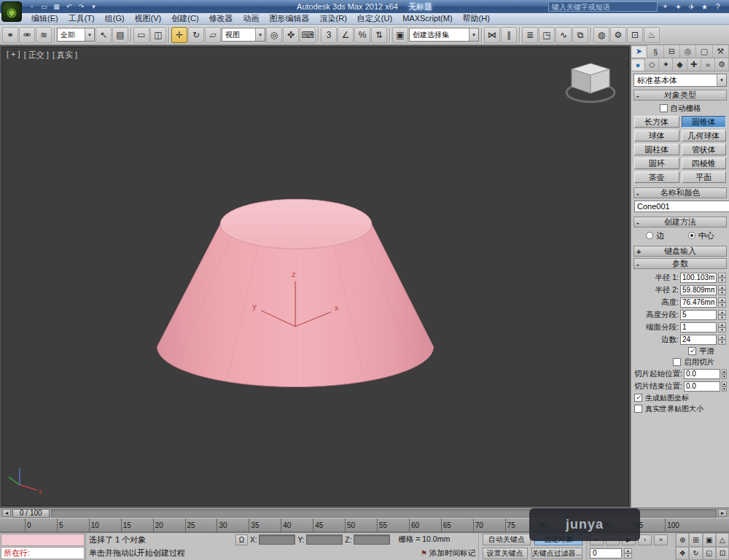 The width and height of the screenshot is (729, 560). Describe the element at coordinates (290, 19) in the screenshot. I see `menu-graph-editors: 图形编辑器` at that location.